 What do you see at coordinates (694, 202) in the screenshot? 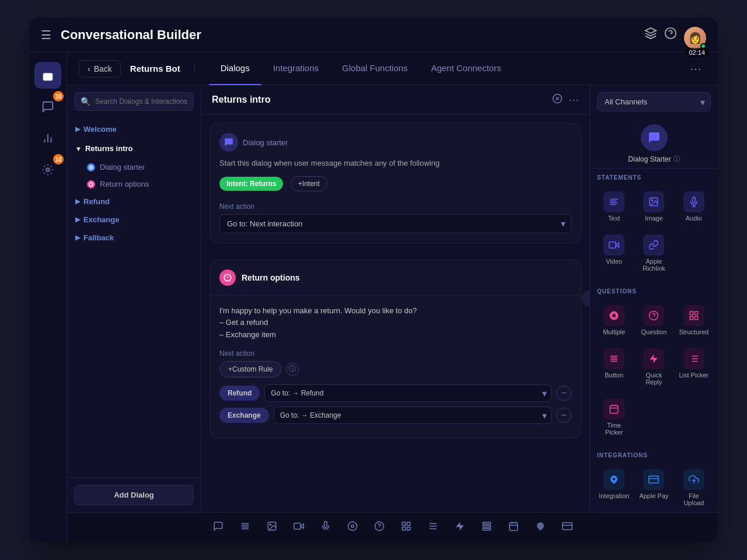
I see `audio-icon` at bounding box center [694, 202].